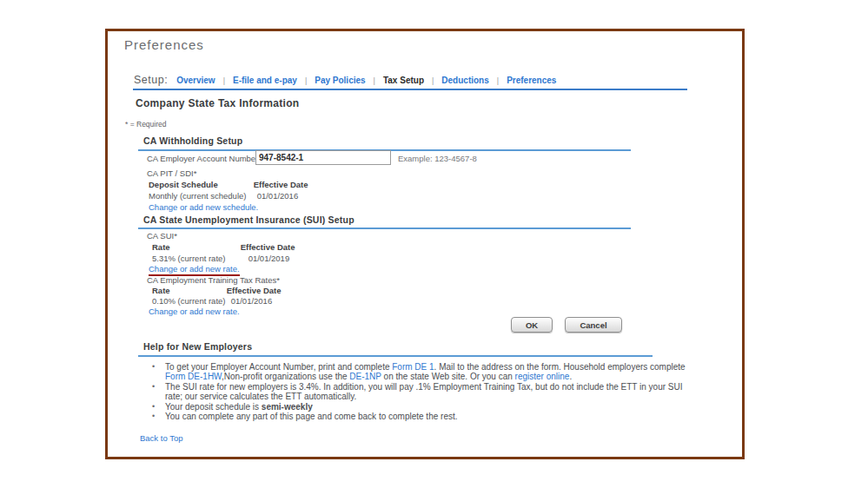  Describe the element at coordinates (193, 377) in the screenshot. I see `help-link: Form DE-1HW` at that location.